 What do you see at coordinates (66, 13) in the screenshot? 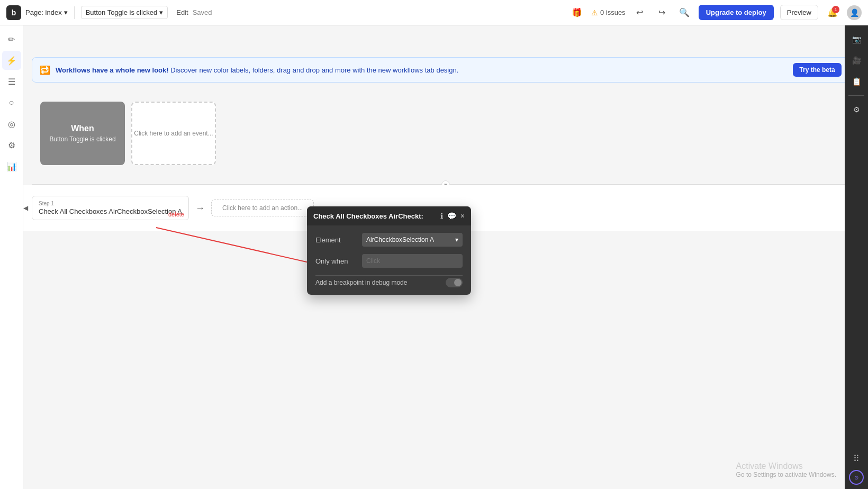
I see `page-chevron: ▾` at bounding box center [66, 13].